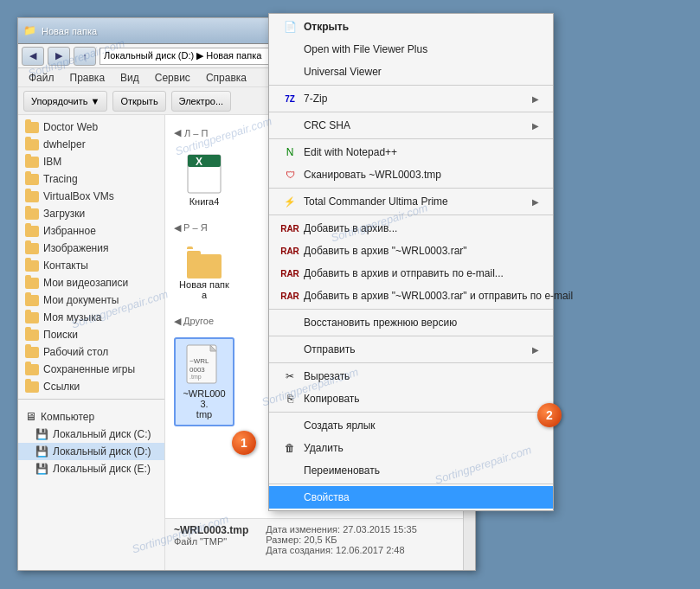 This screenshot has height=589, width=700. Describe the element at coordinates (411, 412) in the screenshot. I see `ctx-sep9` at that location.